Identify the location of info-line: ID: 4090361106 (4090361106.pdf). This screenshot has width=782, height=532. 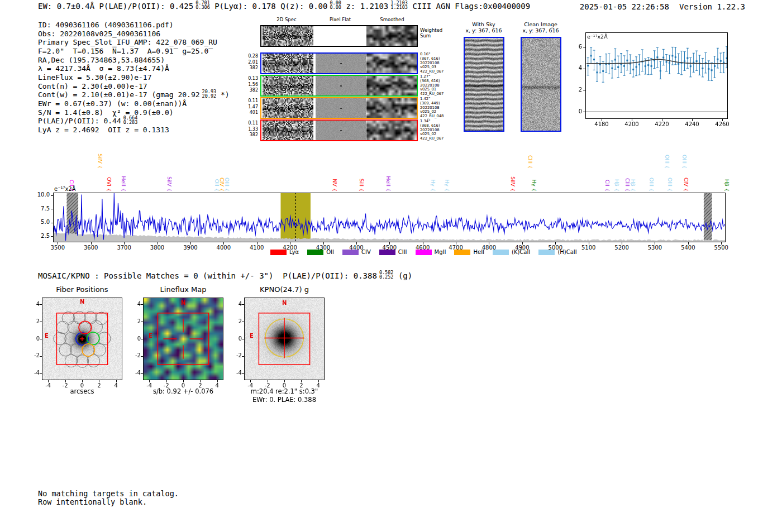
(134, 25).